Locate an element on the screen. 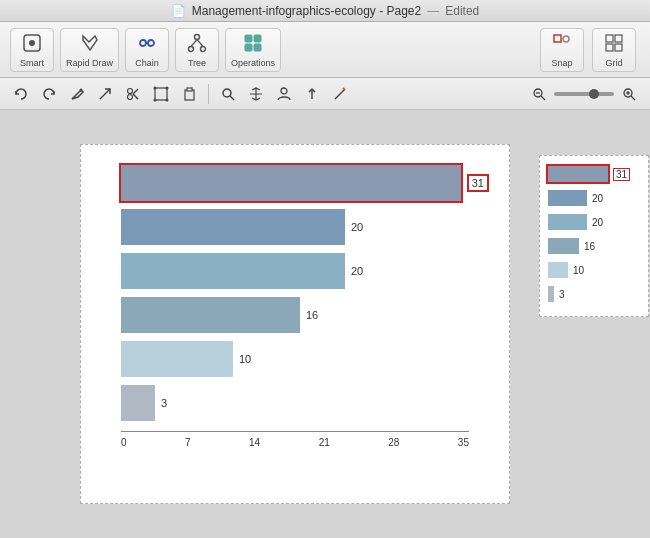  bar-row-10: 10 is located at coordinates (305, 359).